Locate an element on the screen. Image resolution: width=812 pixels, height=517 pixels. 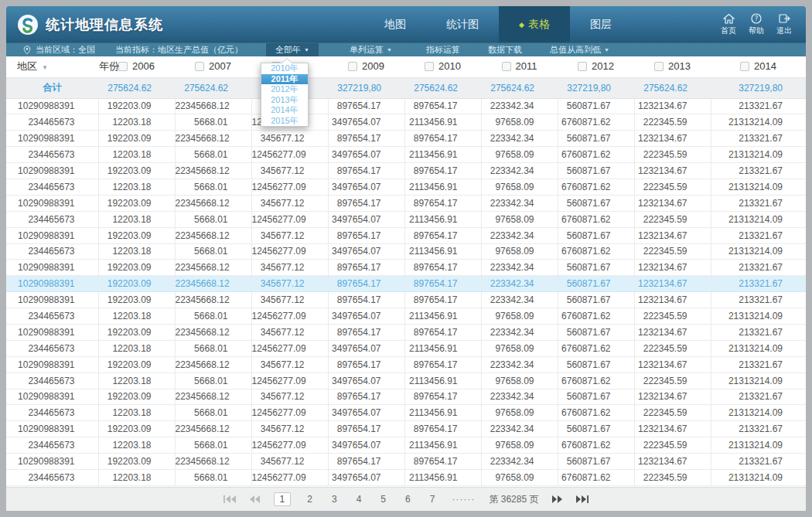
data-download-button: 数据下载 is located at coordinates (505, 49).